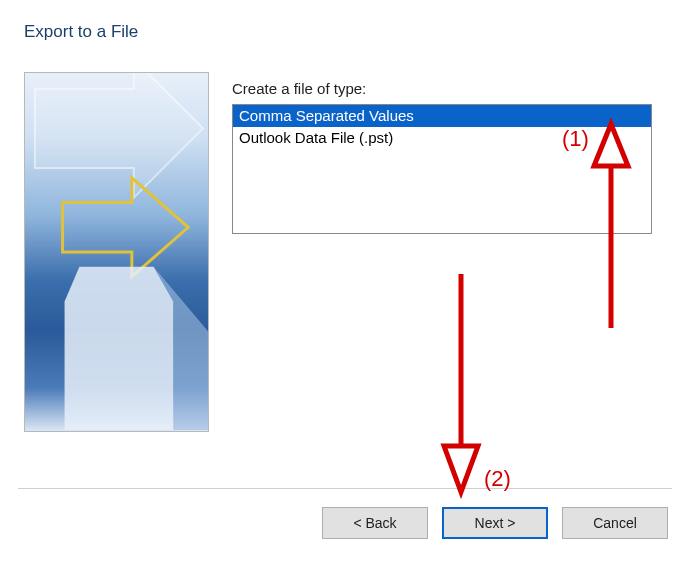  Describe the element at coordinates (442, 169) in the screenshot. I see `file-type-list: Comma Separated Values Outlook Data File…` at that location.